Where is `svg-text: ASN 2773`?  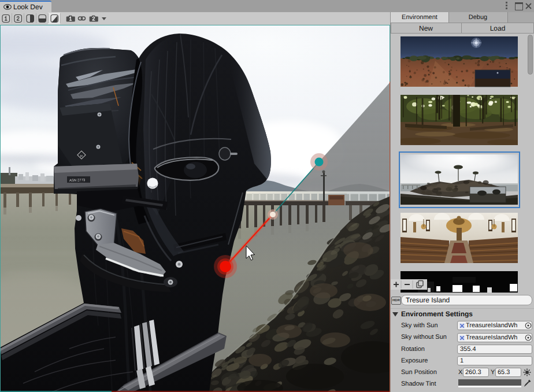
svg-text: ASN 2773 is located at coordinates (77, 180).